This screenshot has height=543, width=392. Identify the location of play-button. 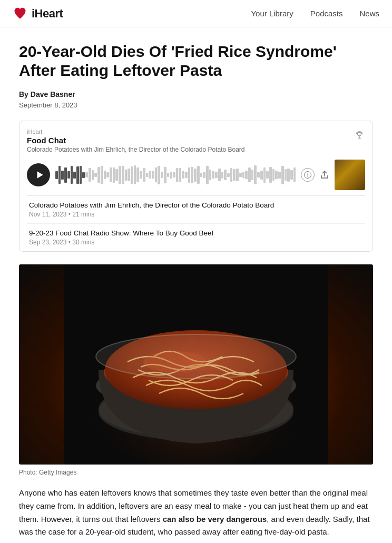
(38, 175).